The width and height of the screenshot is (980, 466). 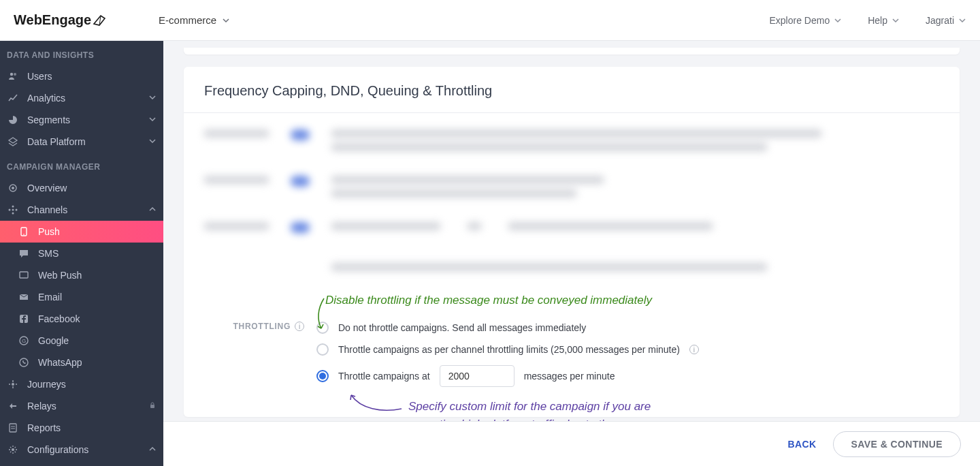 I want to click on journeys-icon, so click(x=13, y=384).